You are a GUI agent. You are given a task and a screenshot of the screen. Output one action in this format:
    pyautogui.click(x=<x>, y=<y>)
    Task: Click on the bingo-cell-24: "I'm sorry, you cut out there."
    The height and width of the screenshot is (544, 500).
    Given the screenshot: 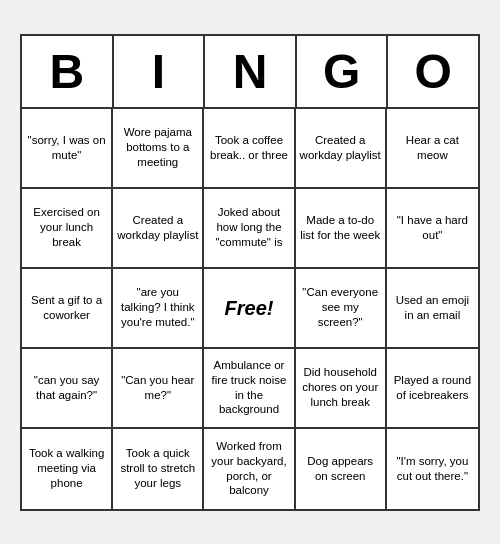 What is the action you would take?
    pyautogui.click(x=432, y=469)
    